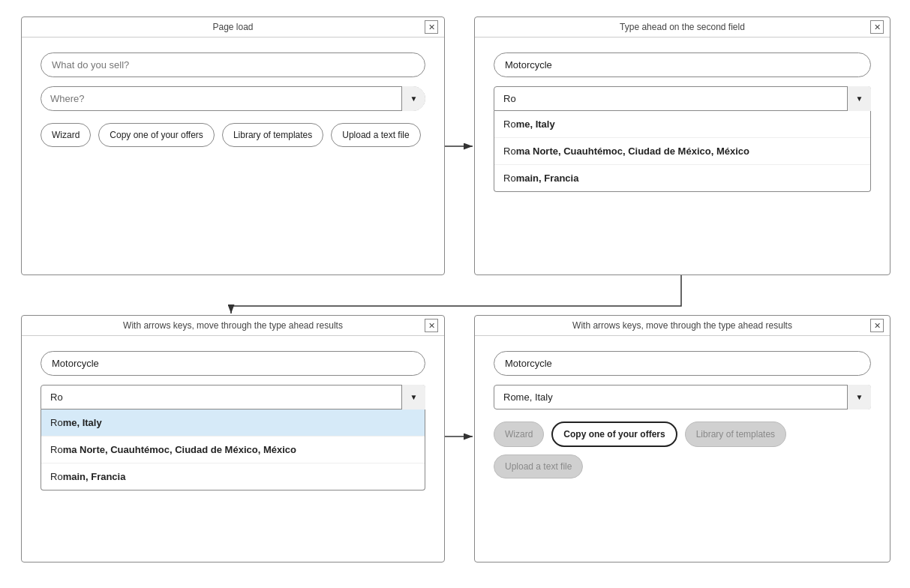 This screenshot has width=910, height=588. I want to click on dropdown-list-bottom-left: Rome, Italy Roma Norte, Cuauhtémoc, Ciud…, so click(233, 450).